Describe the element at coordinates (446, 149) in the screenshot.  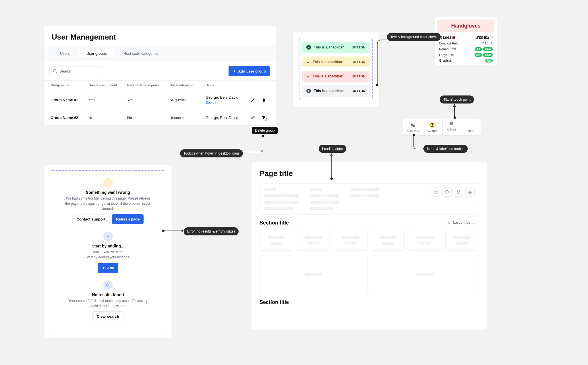
I see `annotation-mobile-nav: Icons & labels on mobile` at that location.